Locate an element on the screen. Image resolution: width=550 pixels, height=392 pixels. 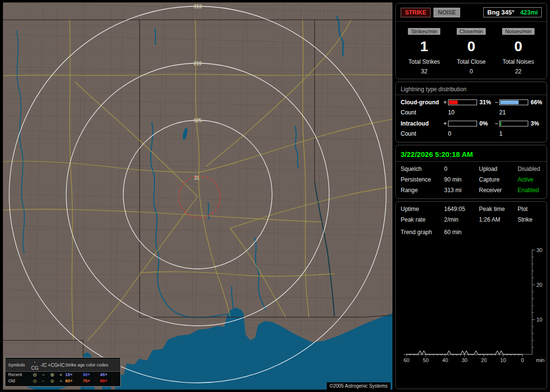
ic-negative-bar-fill is located at coordinates (501, 124).